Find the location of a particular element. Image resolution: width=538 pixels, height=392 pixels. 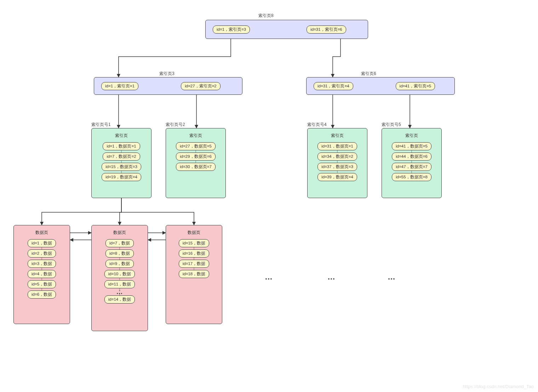

l1-right-entry-2: id=41，索引页=5 is located at coordinates (416, 86).